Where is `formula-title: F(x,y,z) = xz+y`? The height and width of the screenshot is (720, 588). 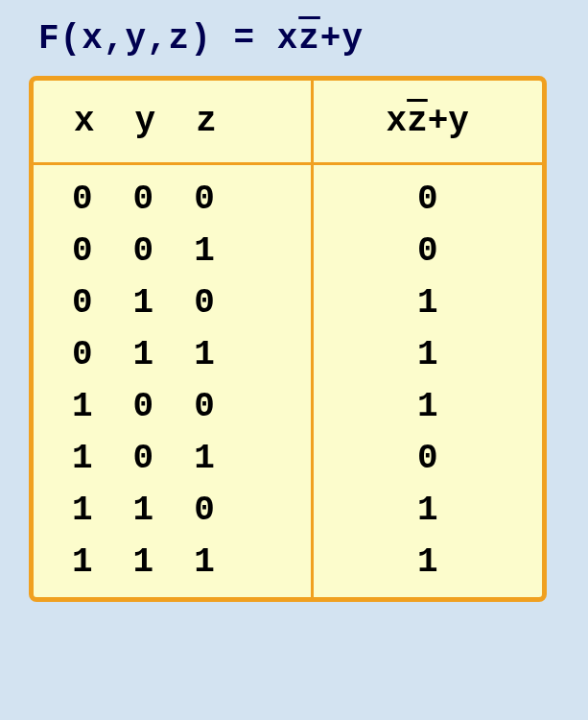
formula-title: F(x,y,z) = xz+y is located at coordinates (294, 38).